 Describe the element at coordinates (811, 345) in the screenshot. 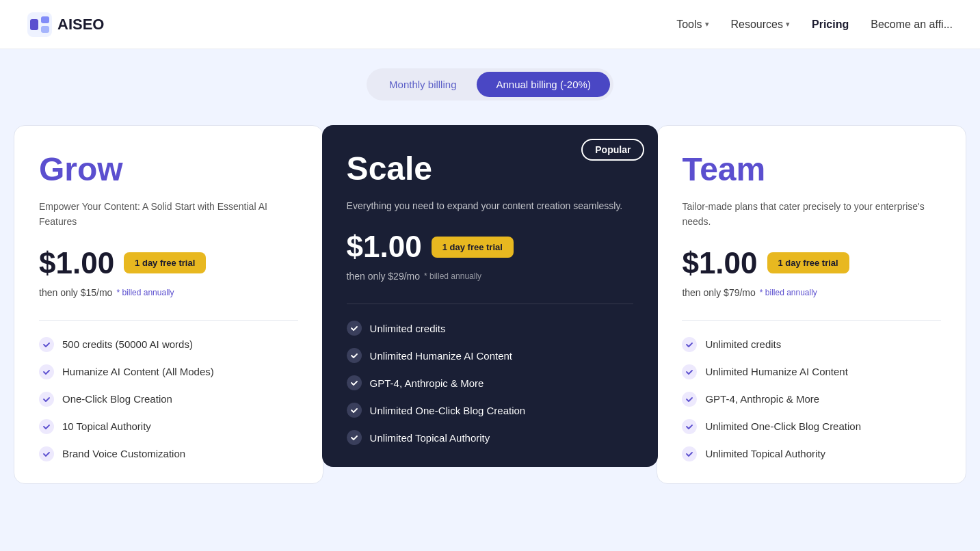

I see `team-feature-1: Unlimited credits` at that location.